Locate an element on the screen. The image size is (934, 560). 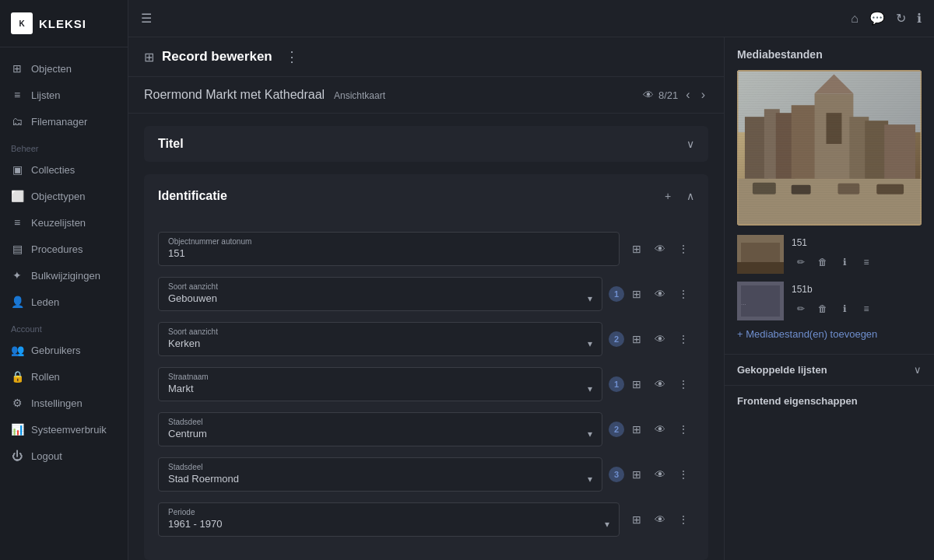
keuzelijsten-icon: ≡ is located at coordinates (17, 222).